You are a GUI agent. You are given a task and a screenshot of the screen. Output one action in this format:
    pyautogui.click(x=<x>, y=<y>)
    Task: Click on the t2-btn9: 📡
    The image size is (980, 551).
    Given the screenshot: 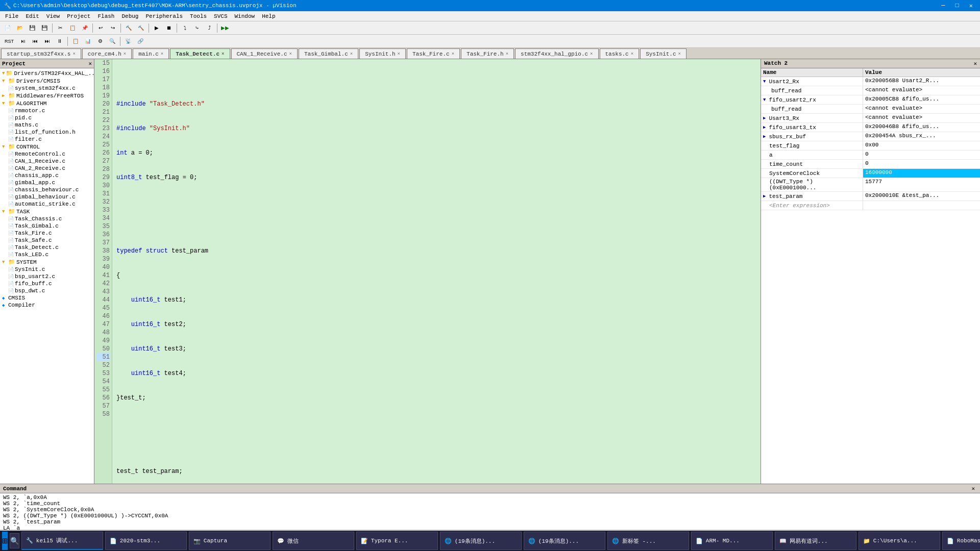 What is the action you would take?
    pyautogui.click(x=128, y=41)
    